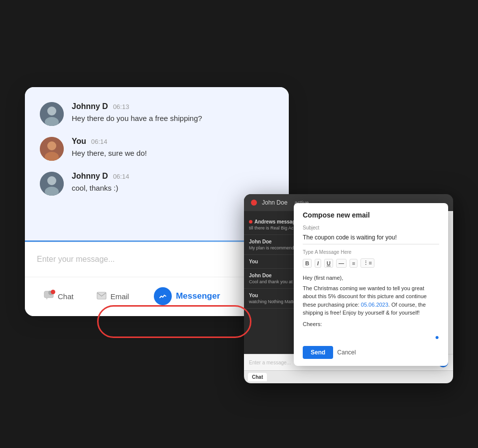  I want to click on attach-icon: ●, so click(437, 337).